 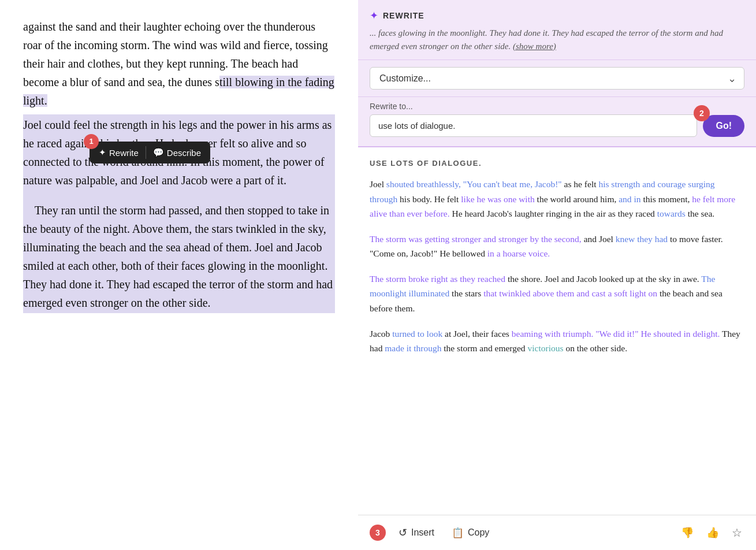 I want to click on rewrite-tooltip: 1 ✦ Rewrite 💬 Describe, so click(x=150, y=153).